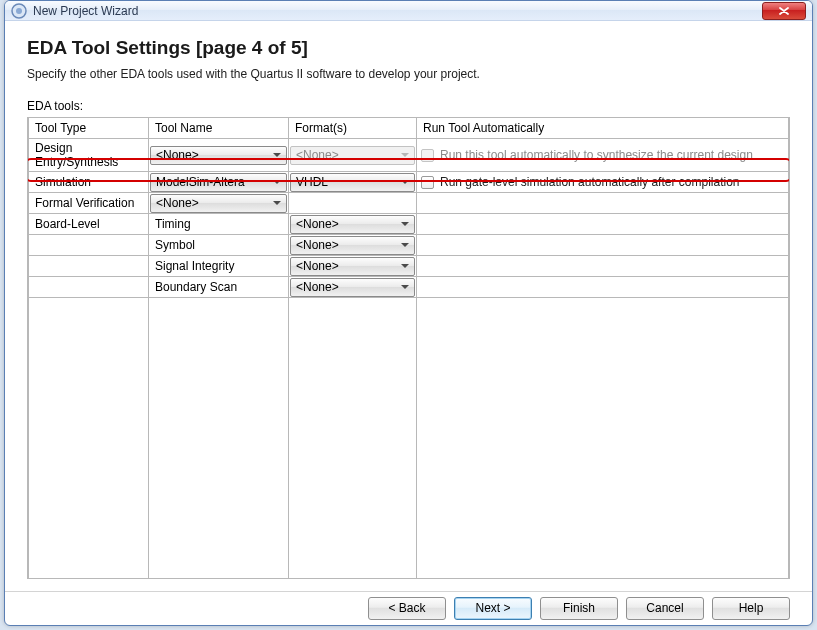  I want to click on cell-type: Formal Verification, so click(89, 204).